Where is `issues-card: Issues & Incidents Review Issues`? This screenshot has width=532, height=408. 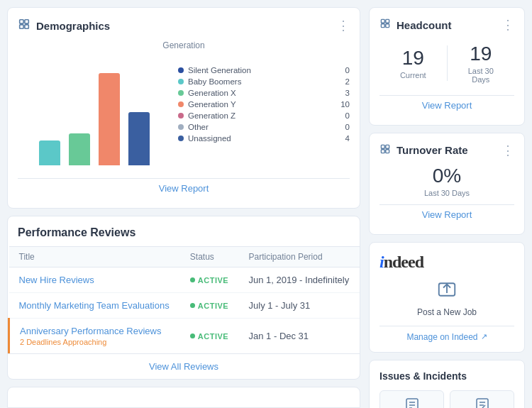 issues-card: Issues & Incidents Review Issues is located at coordinates (447, 384).